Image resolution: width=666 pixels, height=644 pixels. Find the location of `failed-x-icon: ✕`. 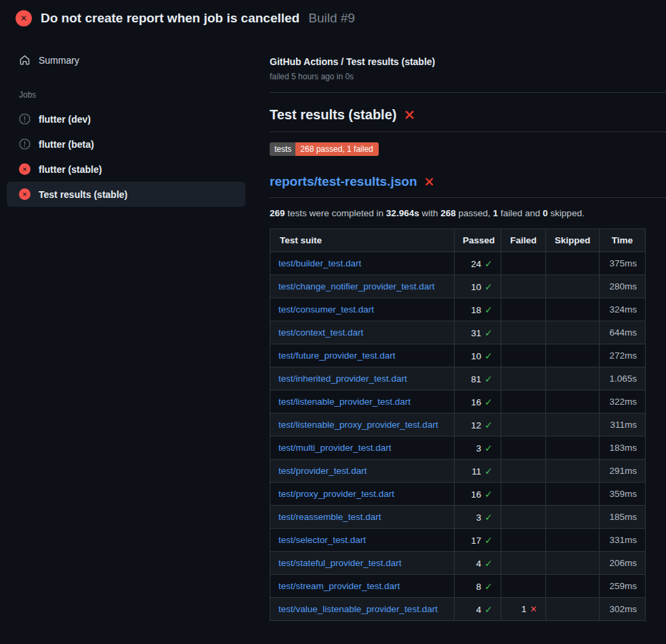

failed-x-icon: ✕ is located at coordinates (430, 182).